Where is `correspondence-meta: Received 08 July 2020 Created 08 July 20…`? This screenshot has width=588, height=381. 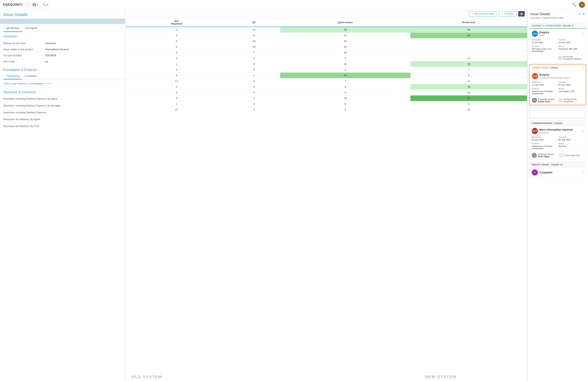 correspondence-meta: Received 08 July 2020 Created 08 July 20… is located at coordinates (558, 143).